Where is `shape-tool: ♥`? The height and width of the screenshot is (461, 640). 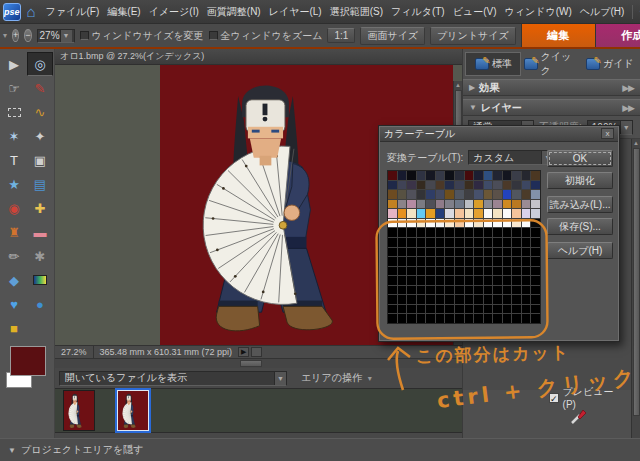 shape-tool: ♥ is located at coordinates (14, 304).